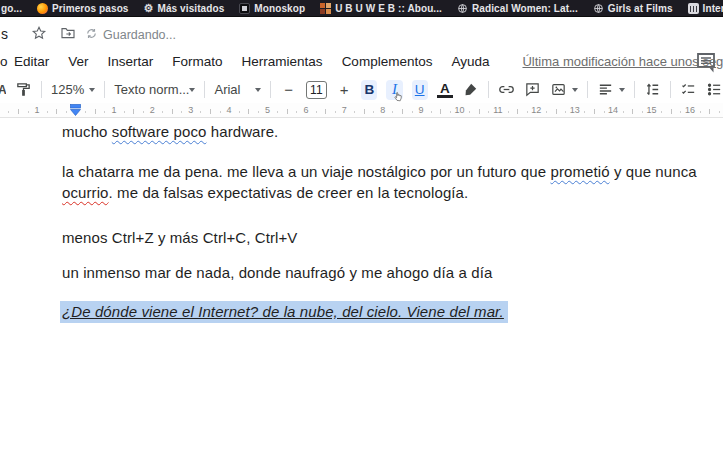  What do you see at coordinates (611, 90) in the screenshot?
I see `align-button` at bounding box center [611, 90].